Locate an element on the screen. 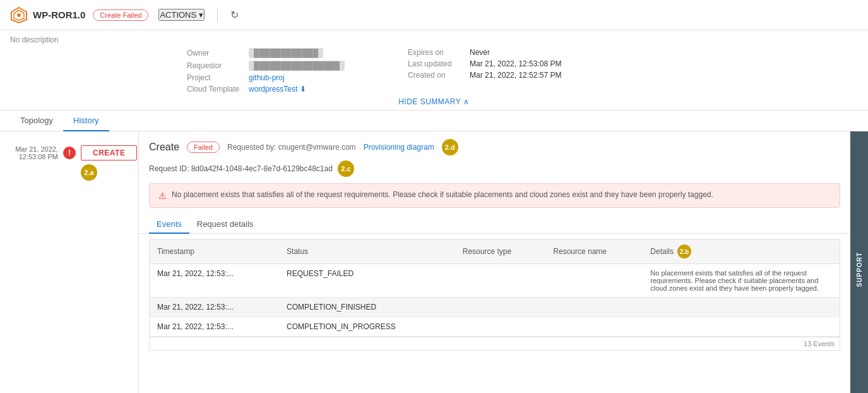 The image size is (868, 393). annotation-2c: 2.c is located at coordinates (346, 169).